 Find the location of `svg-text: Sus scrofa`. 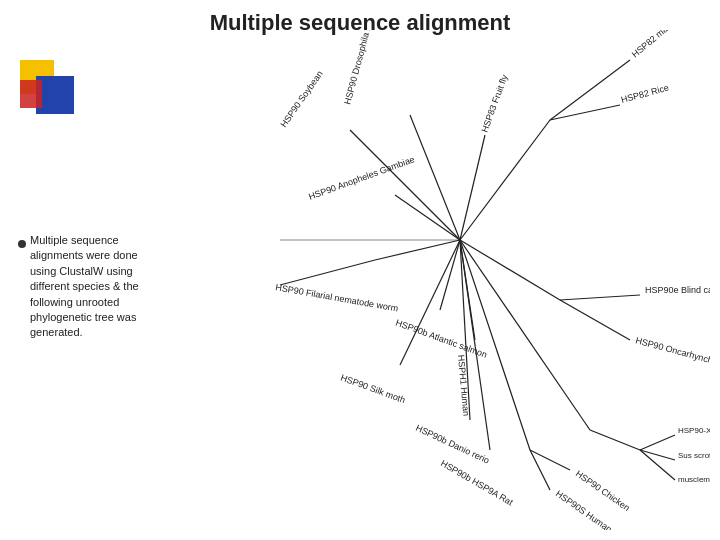

svg-text: Sus scrofa is located at coordinates (694, 456).